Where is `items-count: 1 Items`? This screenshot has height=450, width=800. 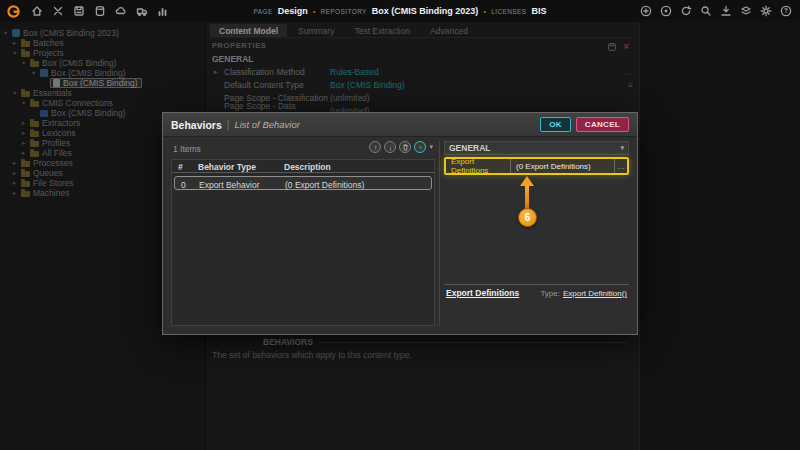 items-count: 1 Items is located at coordinates (187, 149).